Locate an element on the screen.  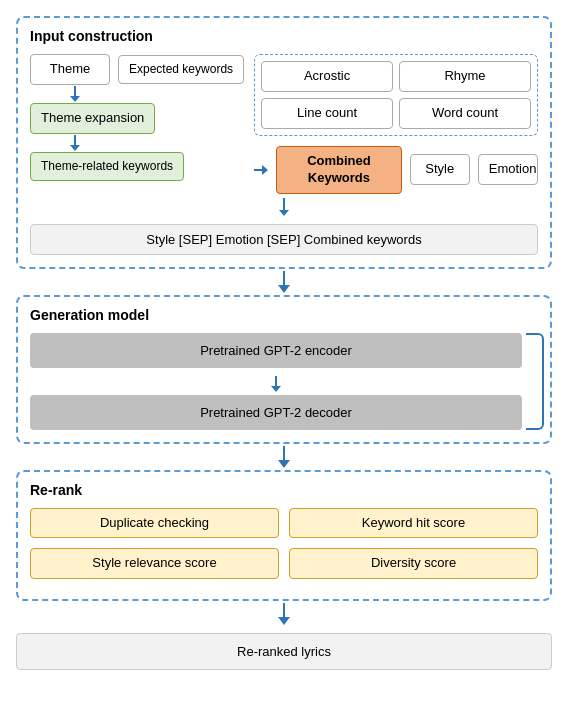
input-construction-label: Input construction is located at coordinates (284, 36).